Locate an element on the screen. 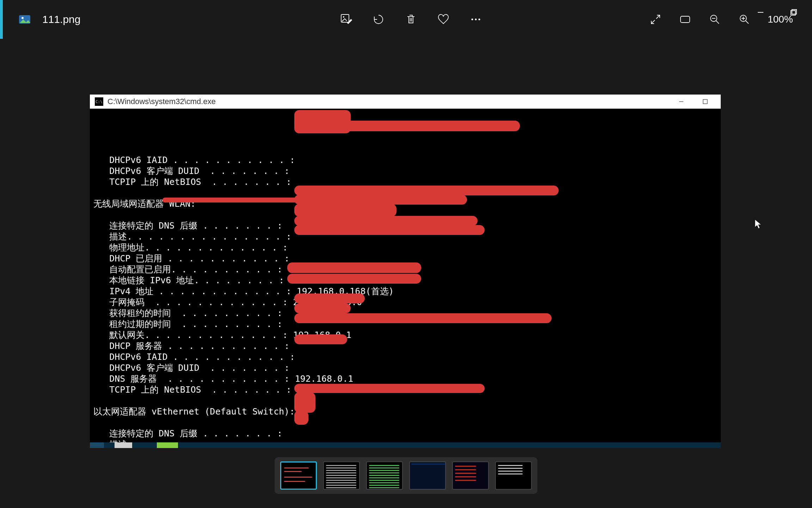  cmd-output-line: DNS 服务器 . . . . . . . . . . . : 192.168.… is located at coordinates (405, 379).